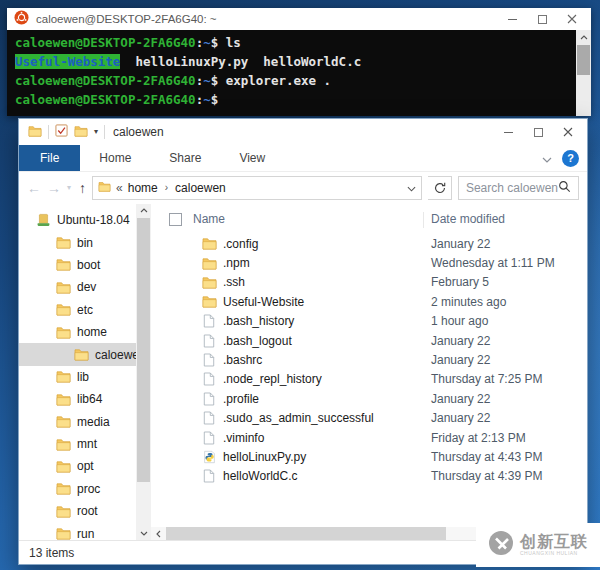  I want to click on tree-scrollbar, so click(144, 372).